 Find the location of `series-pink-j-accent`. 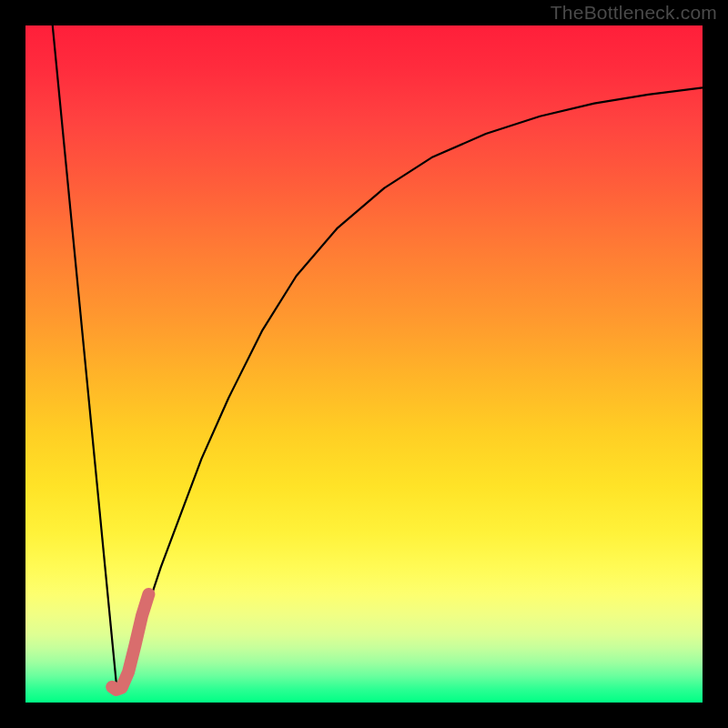

series-pink-j-accent is located at coordinates (130, 642).